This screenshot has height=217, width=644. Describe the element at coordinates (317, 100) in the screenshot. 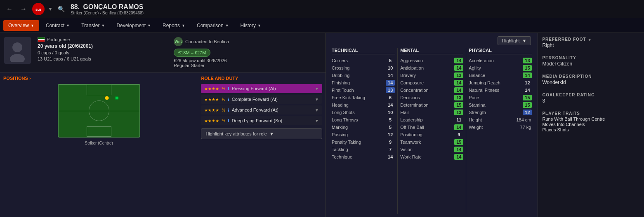

I see `role-chevron-1: ▼` at that location.